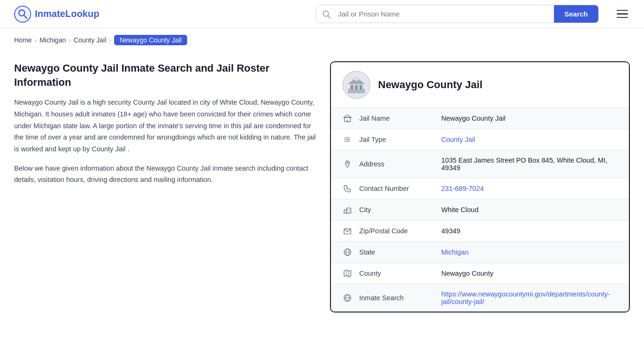 The width and height of the screenshot is (644, 362). What do you see at coordinates (151, 40) in the screenshot?
I see `breadcrumb-active: Newaygo County Jail` at bounding box center [151, 40].